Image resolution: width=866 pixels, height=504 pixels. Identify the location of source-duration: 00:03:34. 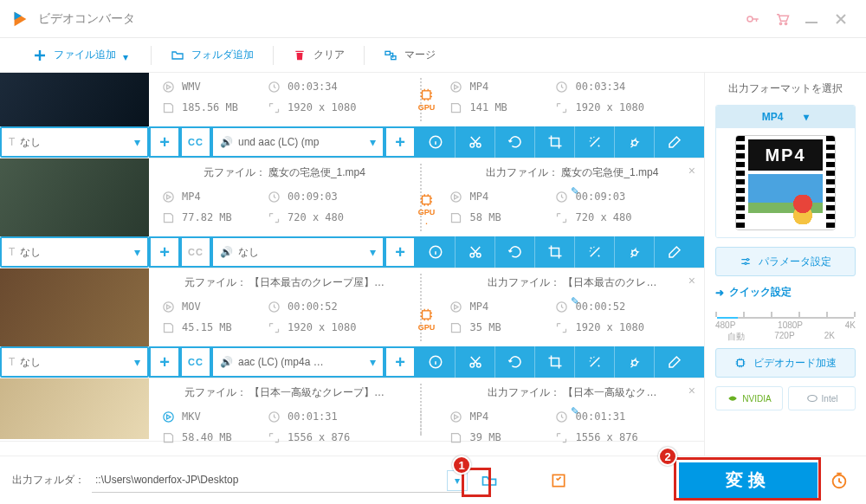
(313, 87).